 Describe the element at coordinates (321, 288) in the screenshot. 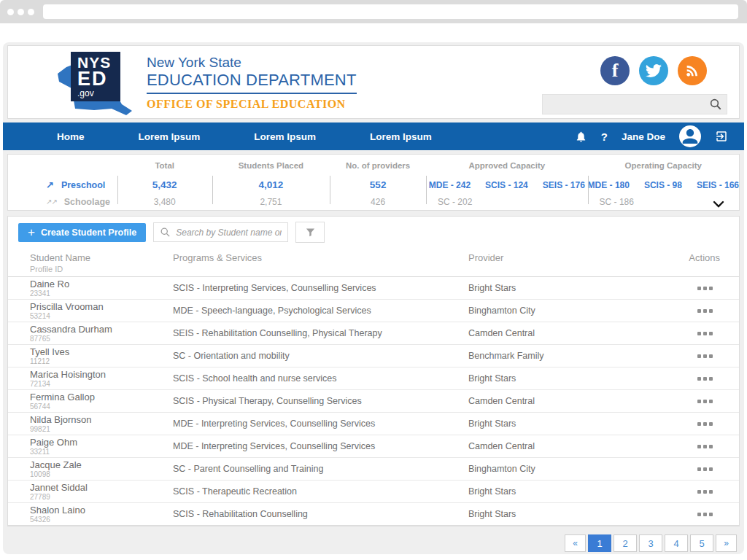

I see `services-cell: SCIS - Interpreting Services, Counsellin…` at that location.